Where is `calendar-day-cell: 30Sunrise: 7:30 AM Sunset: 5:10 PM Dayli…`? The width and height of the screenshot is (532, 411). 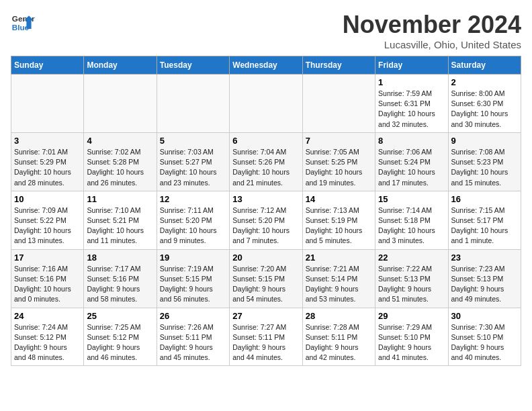 calendar-day-cell: 30Sunrise: 7:30 AM Sunset: 5:10 PM Dayli… is located at coordinates (484, 337).